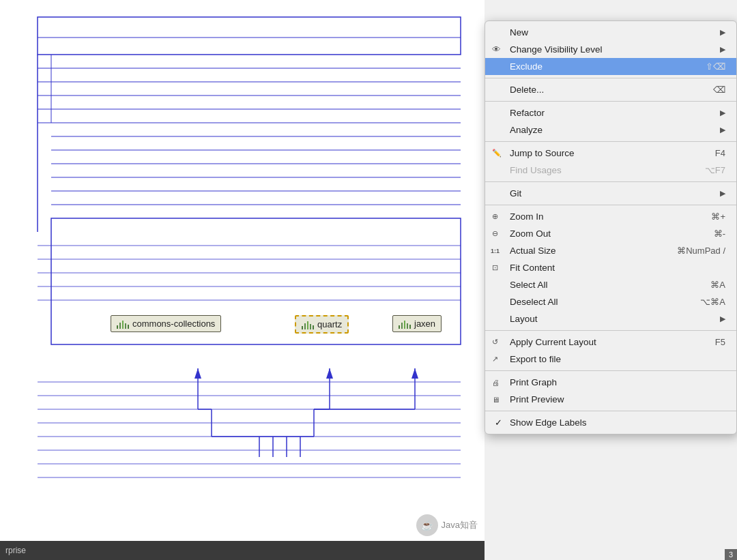  I want to click on status-bar: rprise, so click(242, 550).